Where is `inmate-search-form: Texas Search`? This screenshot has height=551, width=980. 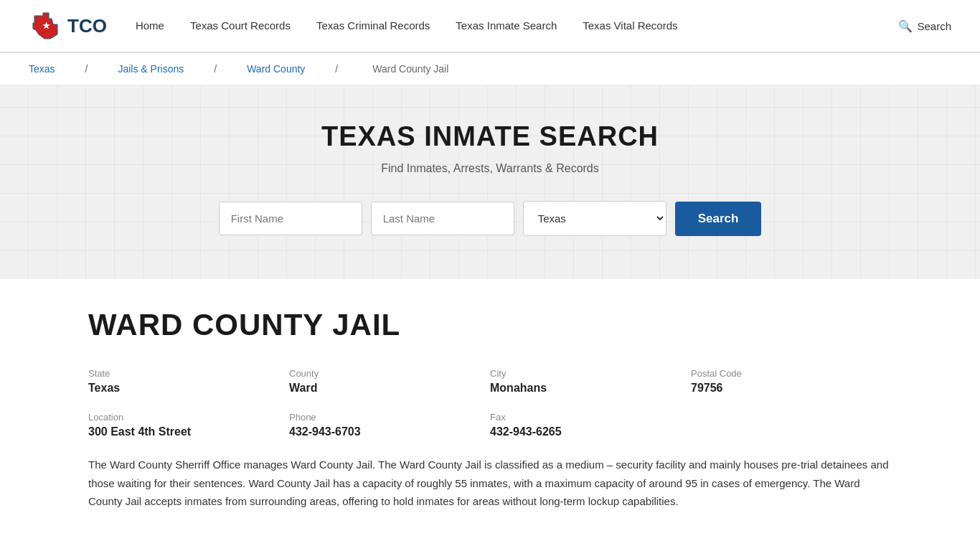 inmate-search-form: Texas Search is located at coordinates (490, 218).